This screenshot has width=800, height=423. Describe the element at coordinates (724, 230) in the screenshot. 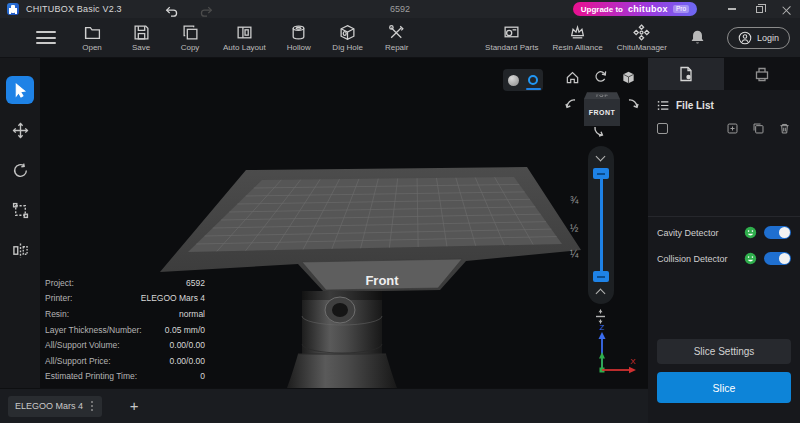

I see `cavity-detector-row: Cavity Detector` at that location.